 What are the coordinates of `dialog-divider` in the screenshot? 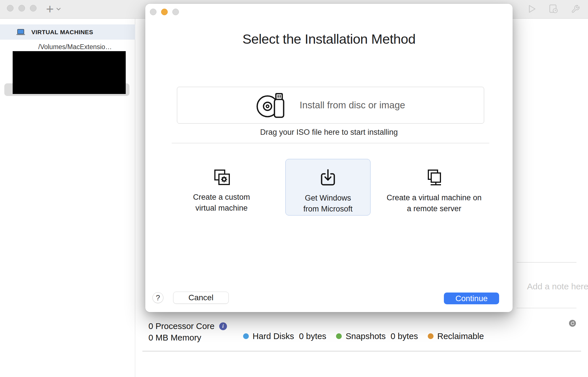 It's located at (331, 143).